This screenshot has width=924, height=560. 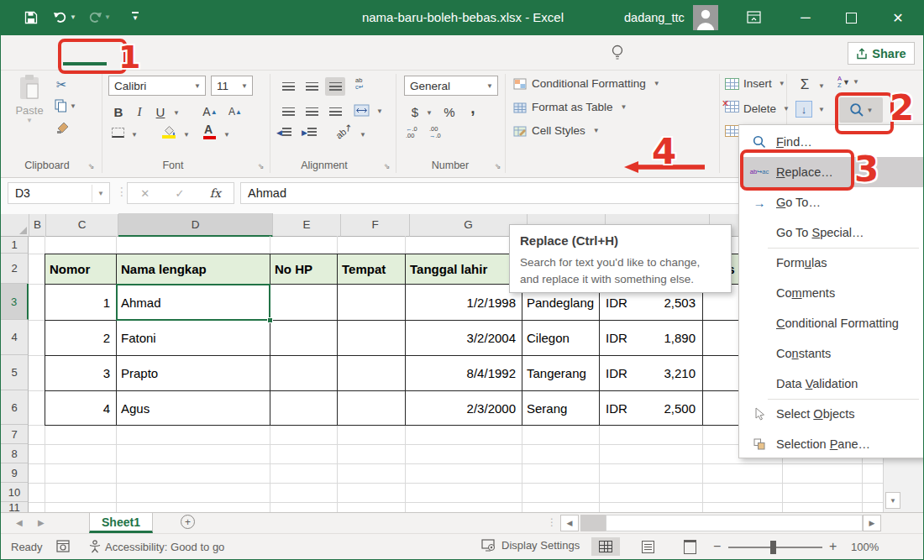 I want to click on account-name: dadang_ttc, so click(x=654, y=18).